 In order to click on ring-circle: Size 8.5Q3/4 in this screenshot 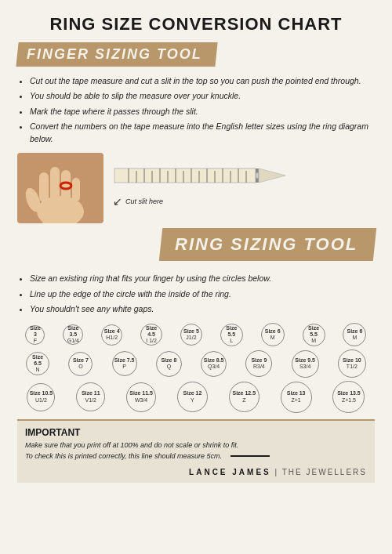, I will do `click(213, 364)`.